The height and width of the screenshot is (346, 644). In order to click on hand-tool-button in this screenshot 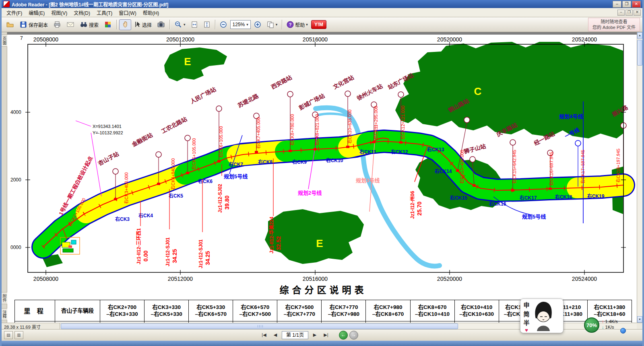, I will do `click(125, 25)`.